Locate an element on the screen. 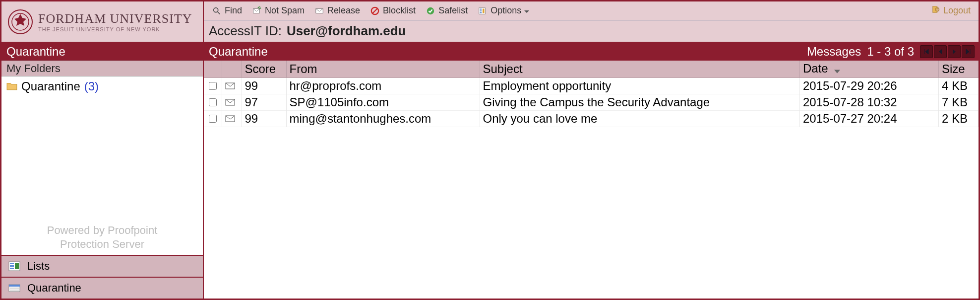  options-button: Options is located at coordinates (503, 11).